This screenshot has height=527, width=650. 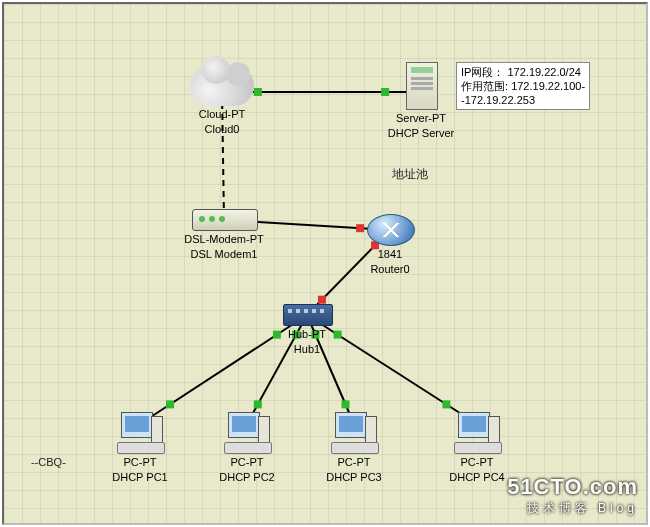 I want to click on device-type: DSL-Modem-PT, so click(x=224, y=240).